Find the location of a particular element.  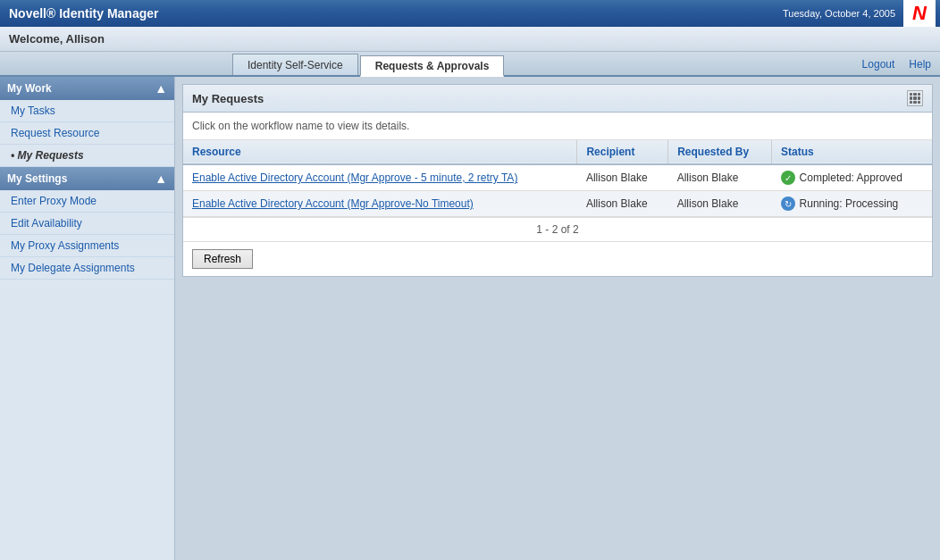

requests-table-container: Resource Recipient Requested By Status E… is located at coordinates (558, 179).